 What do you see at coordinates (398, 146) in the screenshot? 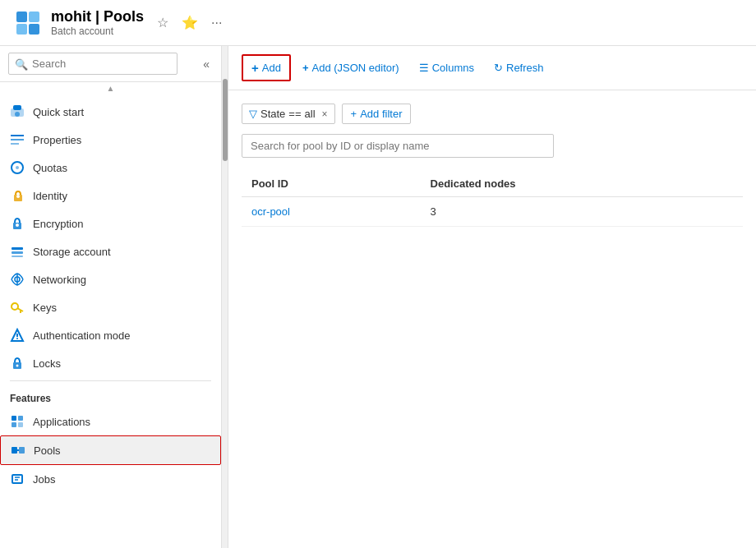
I see `pool-search-input` at bounding box center [398, 146].